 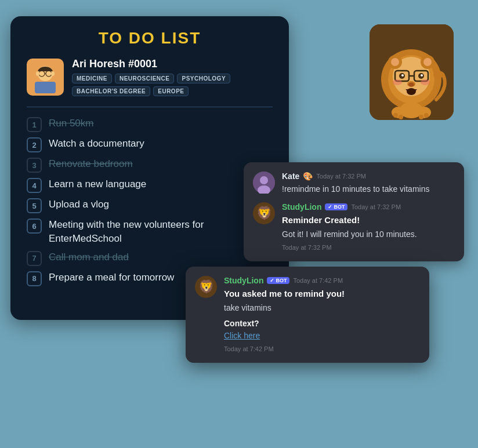 What do you see at coordinates (161, 232) in the screenshot?
I see `todo-text-6: Meeting with the new volunteers for Ente…` at bounding box center [161, 232].